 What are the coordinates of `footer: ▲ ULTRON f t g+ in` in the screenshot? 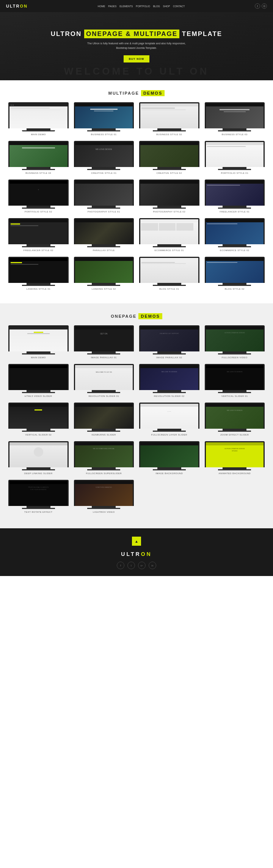 It's located at (136, 552).